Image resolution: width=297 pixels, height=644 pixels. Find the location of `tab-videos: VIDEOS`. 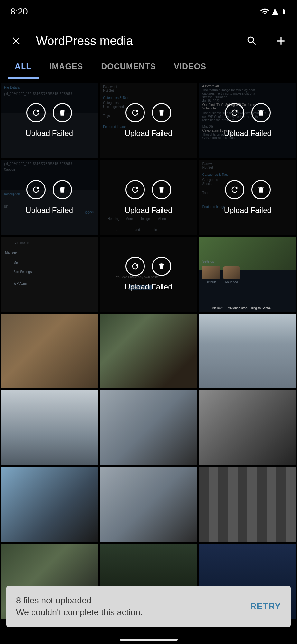

tab-videos: VIDEOS is located at coordinates (190, 70).